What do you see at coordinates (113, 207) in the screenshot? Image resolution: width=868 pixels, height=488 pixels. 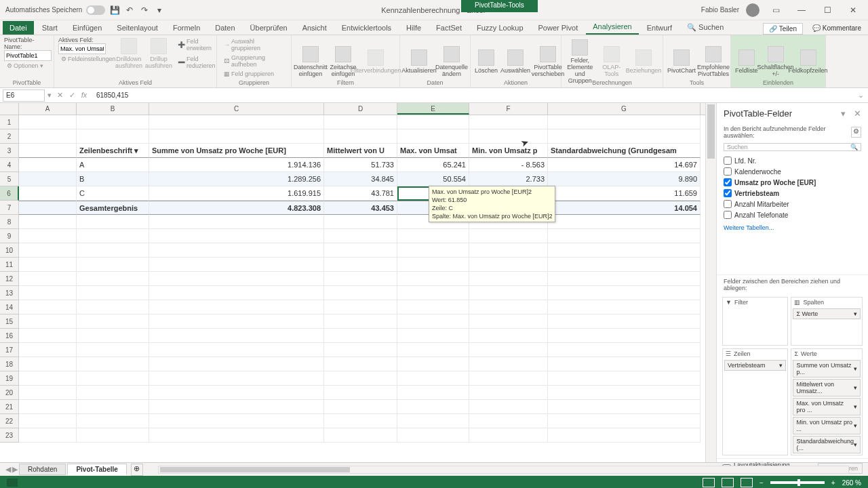 I see `cell: Gesamtergebnis` at bounding box center [113, 207].